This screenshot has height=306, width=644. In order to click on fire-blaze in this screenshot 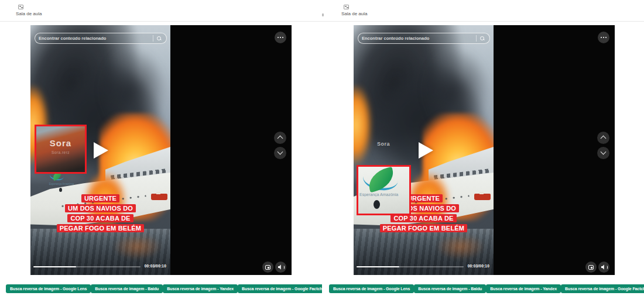, I will do `click(363, 125)`.